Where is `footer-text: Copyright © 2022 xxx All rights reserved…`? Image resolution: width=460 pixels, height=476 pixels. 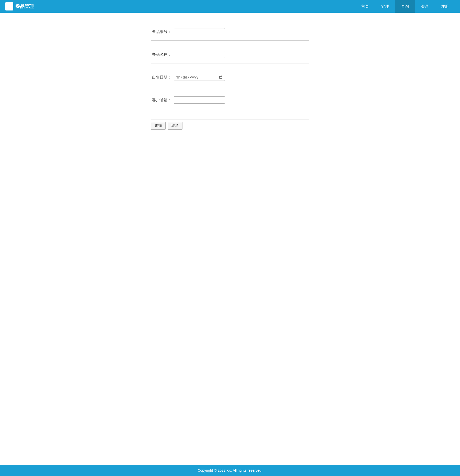 footer-text: Copyright © 2022 xxx All rights reserved… is located at coordinates (230, 470).